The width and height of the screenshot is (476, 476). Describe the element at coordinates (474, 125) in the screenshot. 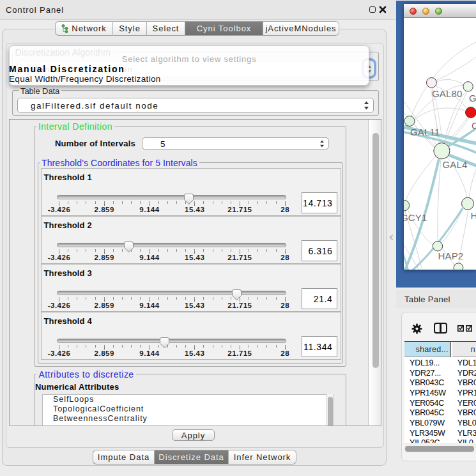

I see `svg-text: CR` at that location.